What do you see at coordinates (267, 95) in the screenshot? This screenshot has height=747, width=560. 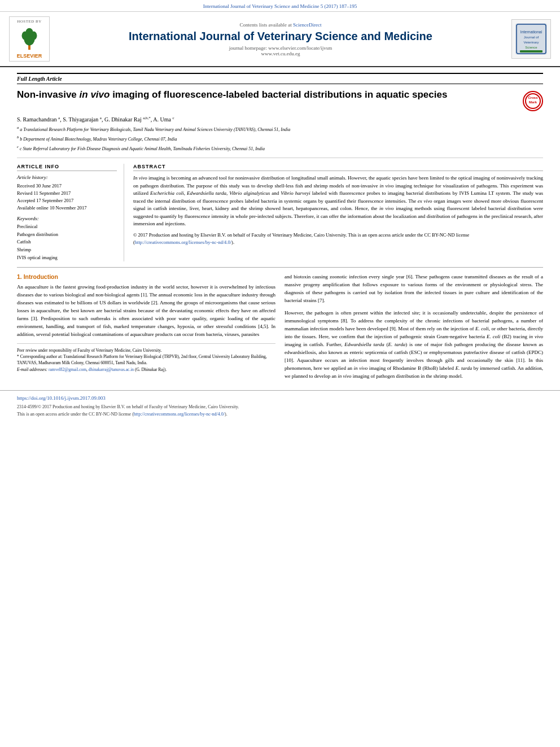 I see `article-title: Non-invasive in vivo imaging of fluoresc…` at bounding box center [267, 95].